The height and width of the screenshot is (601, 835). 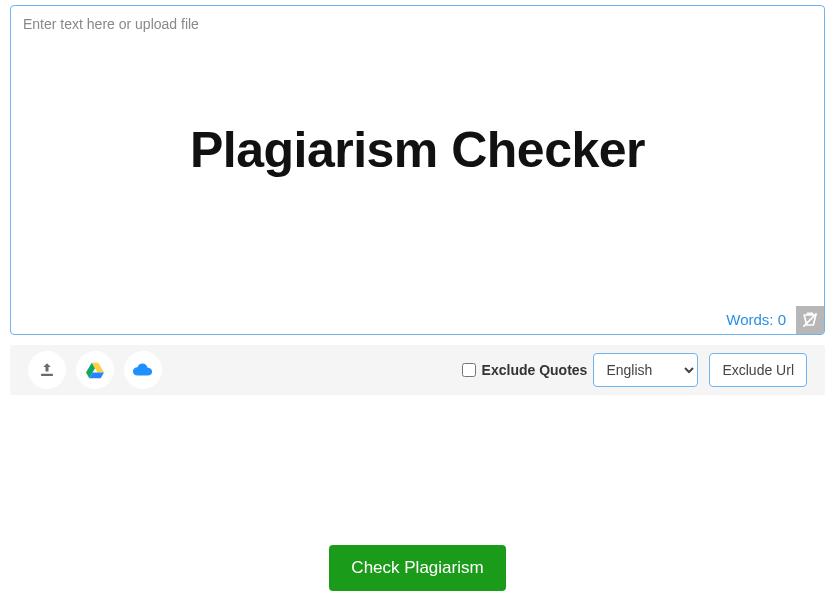 I want to click on upload-icon, so click(x=47, y=370).